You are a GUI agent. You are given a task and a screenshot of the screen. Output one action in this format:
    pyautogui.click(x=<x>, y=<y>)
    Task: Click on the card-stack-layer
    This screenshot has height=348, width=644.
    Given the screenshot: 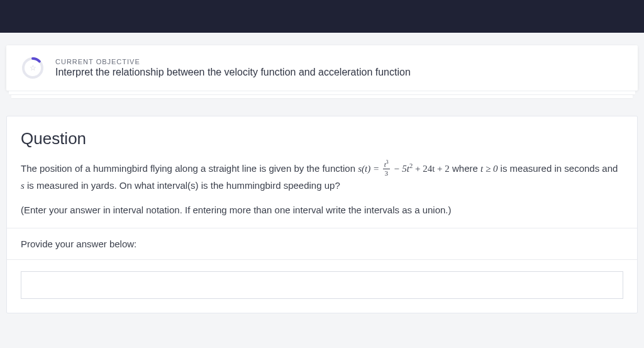 What is the action you would take?
    pyautogui.click(x=322, y=96)
    